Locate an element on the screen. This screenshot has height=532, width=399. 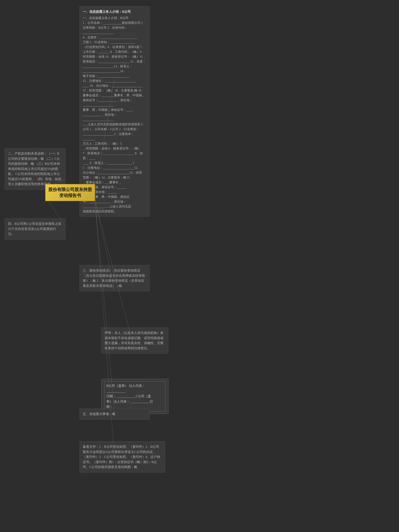
attachments-box: 备查文件：1．B公司营业执照。（复印件）2．B公司股东大会同意以A公司股权出资设… is located at coordinates (122, 457).